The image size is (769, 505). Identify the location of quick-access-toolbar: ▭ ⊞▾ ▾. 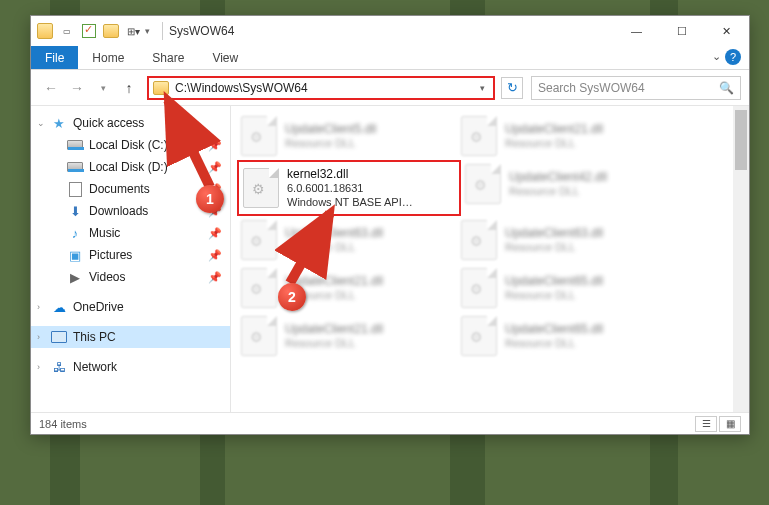
(104, 31).